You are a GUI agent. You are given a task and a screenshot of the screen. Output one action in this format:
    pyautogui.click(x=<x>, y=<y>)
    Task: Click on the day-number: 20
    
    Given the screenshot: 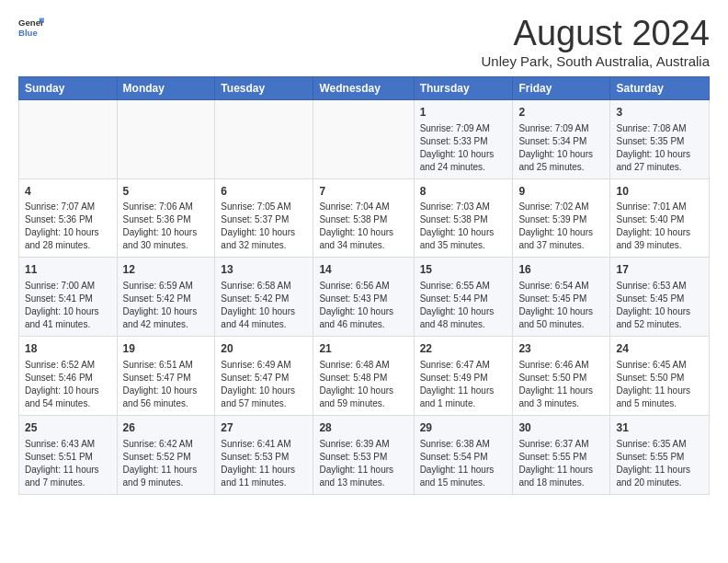 What is the action you would take?
    pyautogui.click(x=264, y=350)
    